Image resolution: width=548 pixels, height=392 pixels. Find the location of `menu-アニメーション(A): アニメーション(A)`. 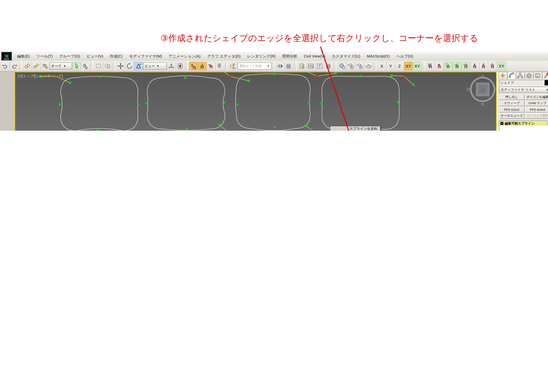

menu-アニメーション(A): アニメーション(A) is located at coordinates (185, 56).